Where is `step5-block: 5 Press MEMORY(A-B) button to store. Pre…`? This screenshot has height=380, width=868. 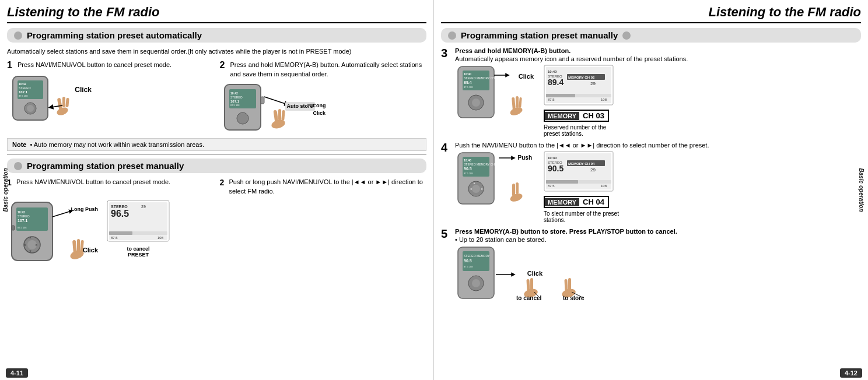
step5-block: 5 Press MEMORY(A-B) button to store. Pre… is located at coordinates (651, 265).